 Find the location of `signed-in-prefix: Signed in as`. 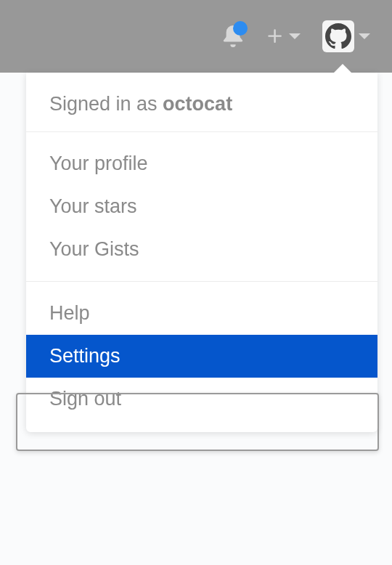

signed-in-prefix: Signed in as is located at coordinates (106, 104).